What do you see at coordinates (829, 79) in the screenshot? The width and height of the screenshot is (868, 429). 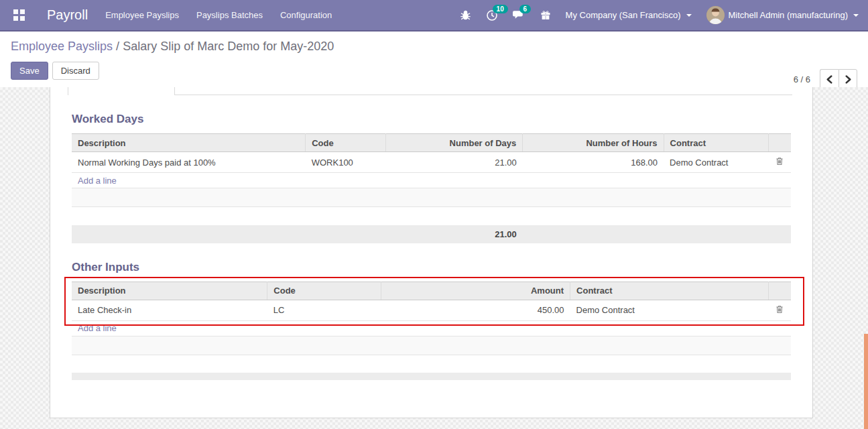 I see `pager-previous-button` at bounding box center [829, 79].